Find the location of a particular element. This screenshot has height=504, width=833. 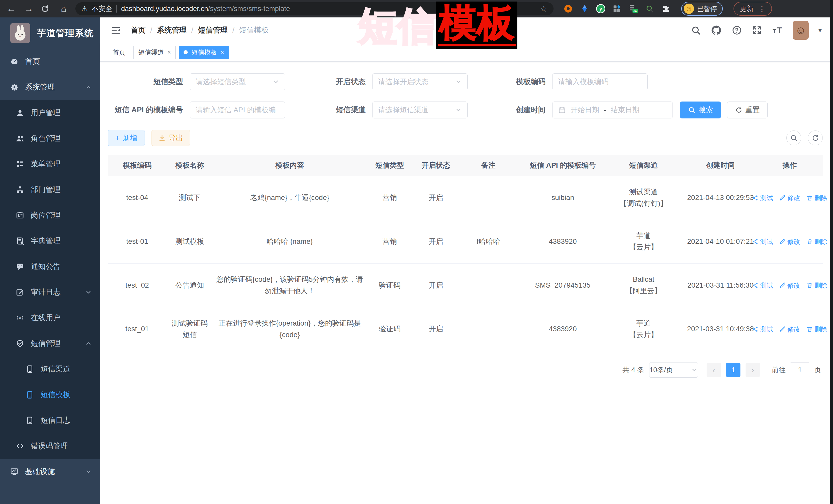

page-1-button: 1 is located at coordinates (733, 370).